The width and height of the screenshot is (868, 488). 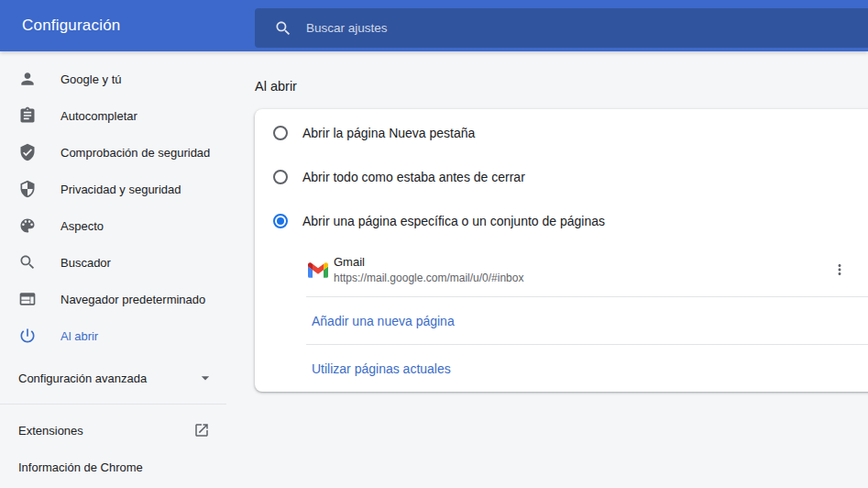 I want to click on settings-search-box, so click(x=561, y=28).